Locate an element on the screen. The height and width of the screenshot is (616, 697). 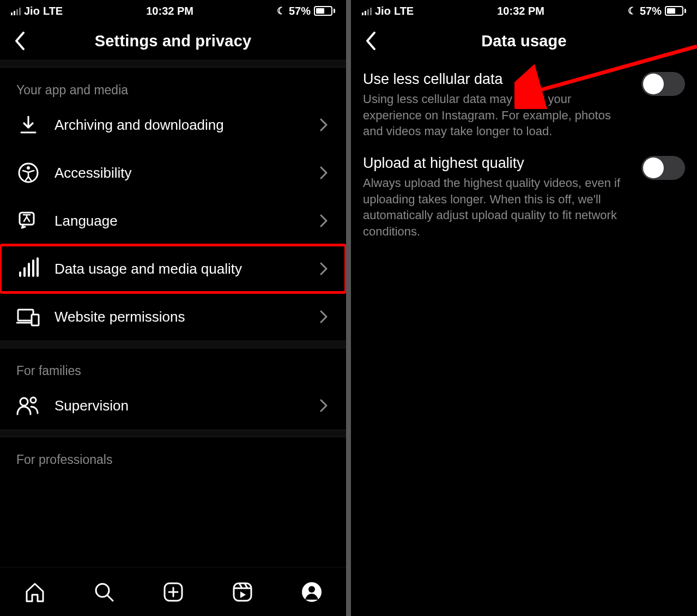
row-label: Language is located at coordinates (179, 221).